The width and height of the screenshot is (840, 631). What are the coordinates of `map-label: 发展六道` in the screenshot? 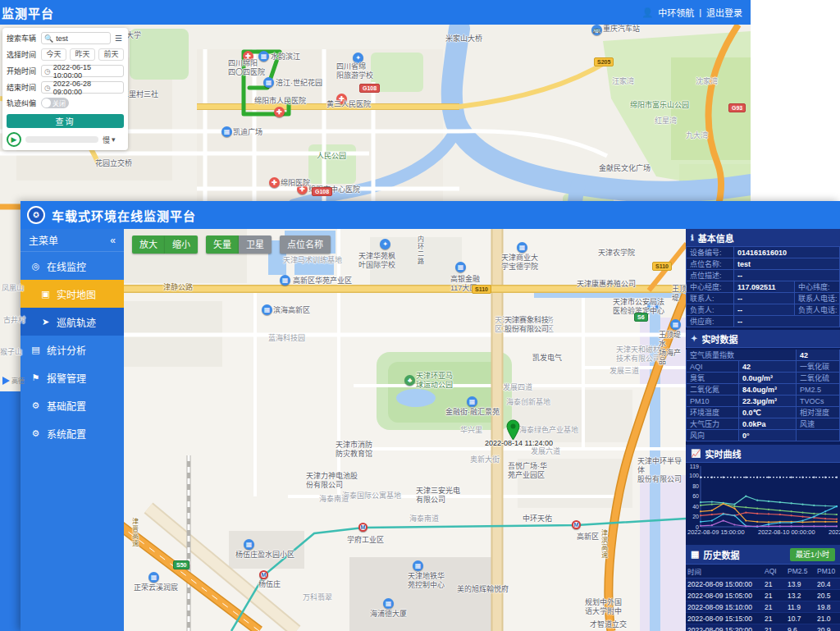 It's located at (546, 451).